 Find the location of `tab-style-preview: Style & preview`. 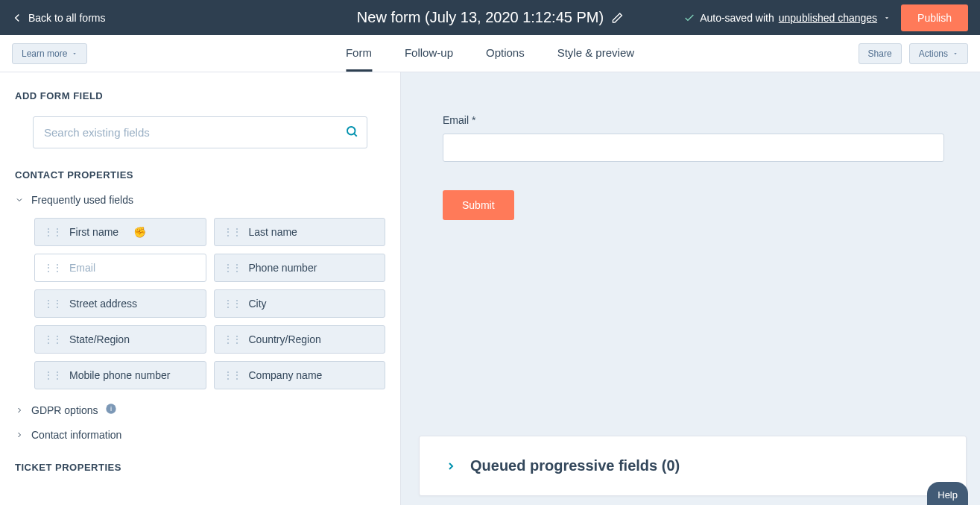

tab-style-preview: Style & preview is located at coordinates (596, 54).